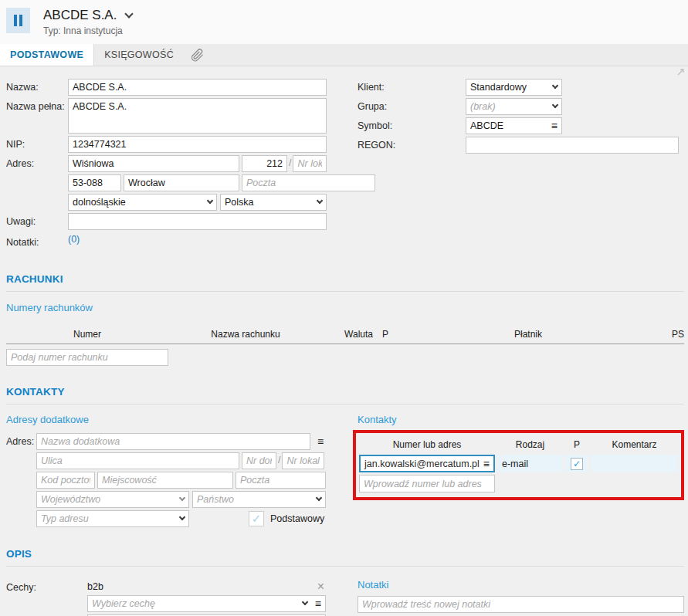 The height and width of the screenshot is (616, 688). What do you see at coordinates (427, 445) in the screenshot?
I see `col-numer-lub-adres: Numer lub adres` at bounding box center [427, 445].